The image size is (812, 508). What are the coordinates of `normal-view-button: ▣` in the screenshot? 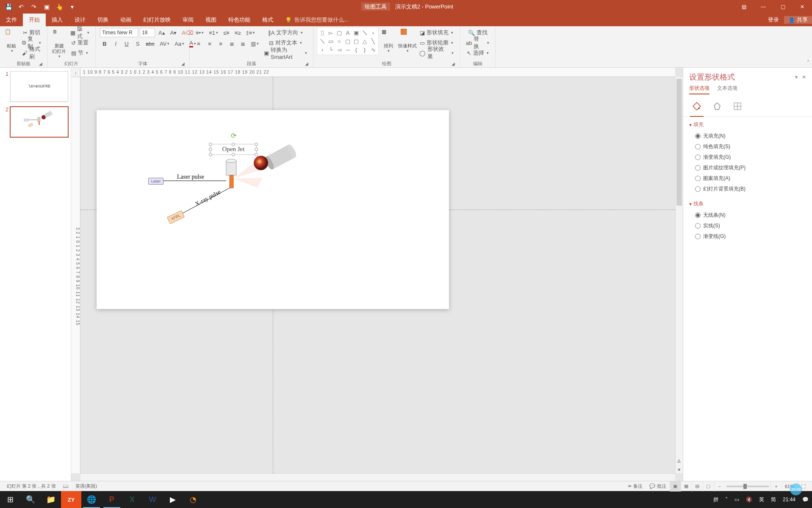 It's located at (675, 486).